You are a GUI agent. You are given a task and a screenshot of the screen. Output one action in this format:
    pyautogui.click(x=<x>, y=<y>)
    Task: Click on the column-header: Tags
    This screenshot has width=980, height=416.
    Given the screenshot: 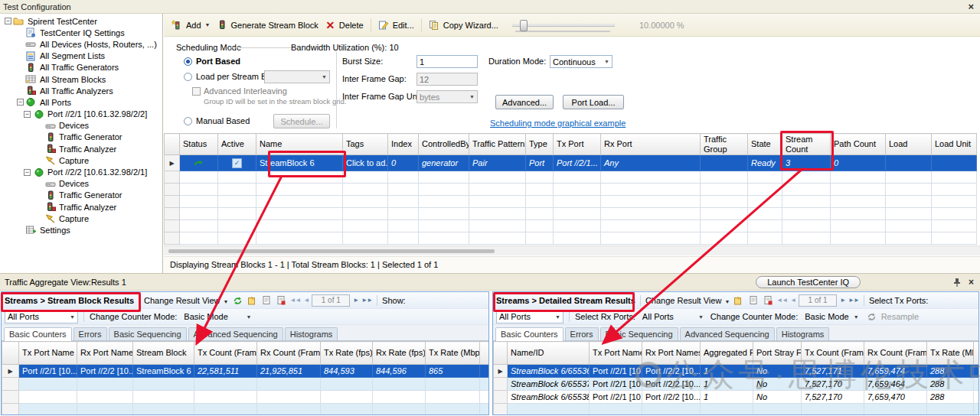 What is the action you would take?
    pyautogui.click(x=366, y=145)
    